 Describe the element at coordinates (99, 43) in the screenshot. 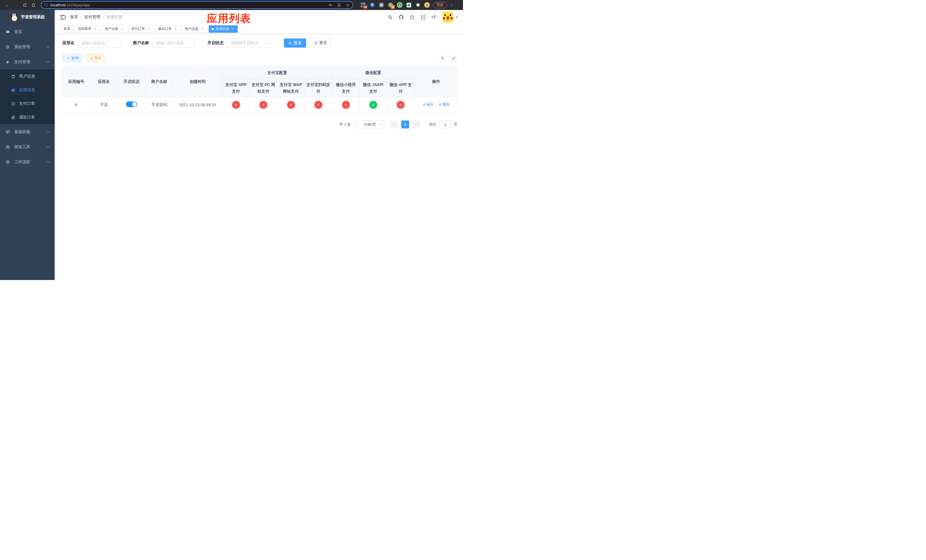

I see `app-name-input` at that location.